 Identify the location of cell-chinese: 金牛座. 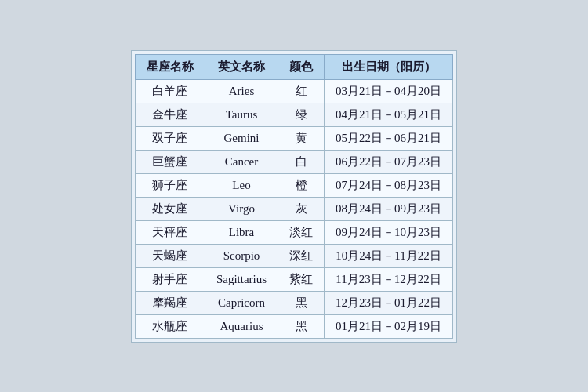
(169, 114).